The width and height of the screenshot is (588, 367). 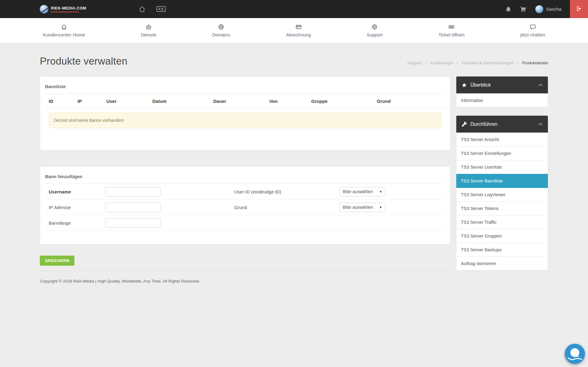 I want to click on banlist-header-row: ID IP User Datum Dauer Von Gruppe Grund, so click(x=245, y=101).